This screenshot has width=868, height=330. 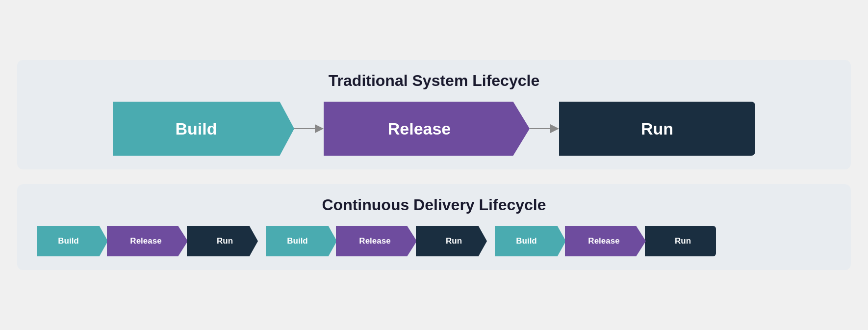 What do you see at coordinates (657, 129) in the screenshot?
I see `traditional-run-stage: Run` at bounding box center [657, 129].